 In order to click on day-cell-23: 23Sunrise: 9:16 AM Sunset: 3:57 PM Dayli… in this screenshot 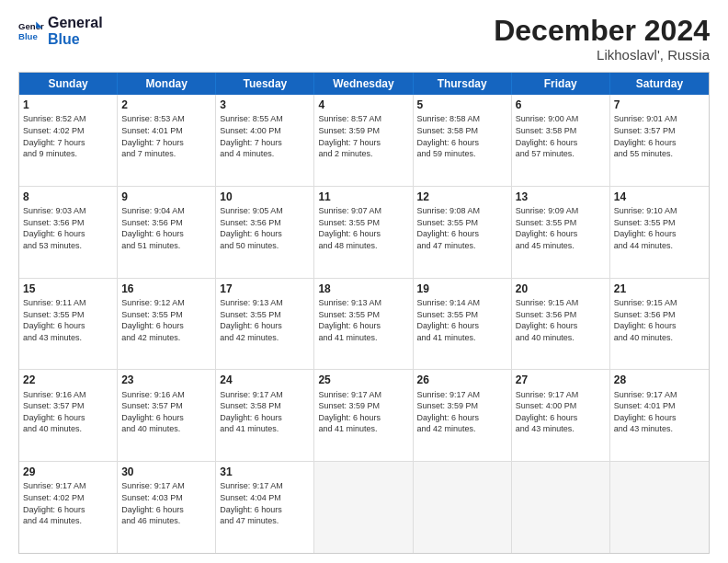, I will do `click(167, 416)`.